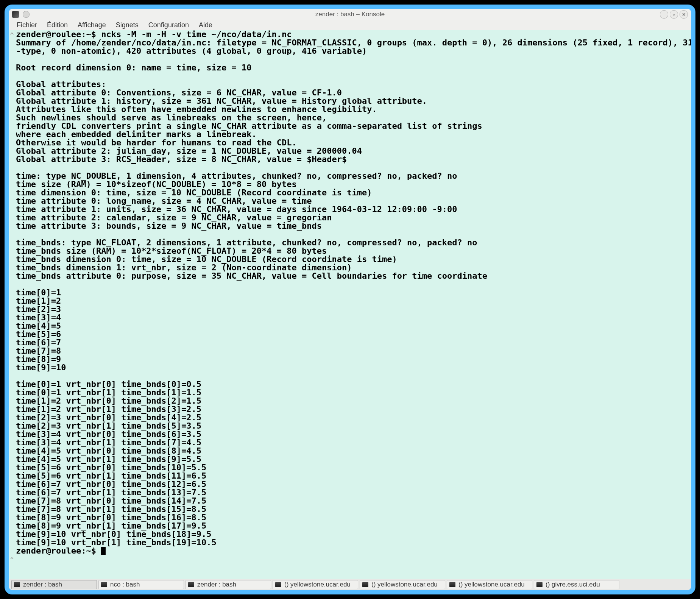 This screenshot has height=599, width=700. I want to click on konsole-app-icon, so click(16, 14).